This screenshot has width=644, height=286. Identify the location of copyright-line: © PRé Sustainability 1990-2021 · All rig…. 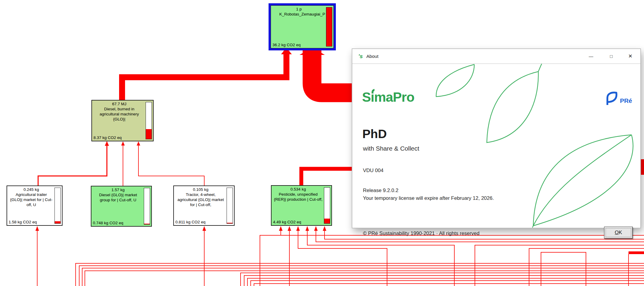
(421, 234).